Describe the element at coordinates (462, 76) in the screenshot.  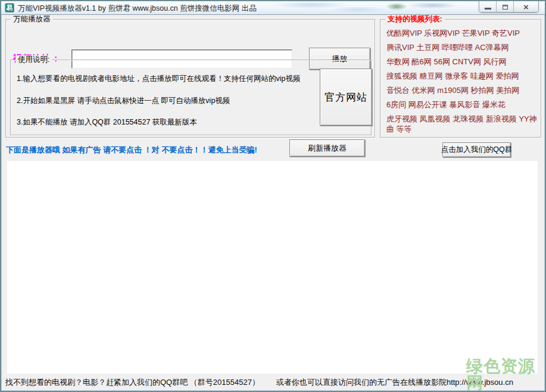
I see `supported-line: 搜狐视频 糖豆网 微录客 哇趣网 爱拍网` at that location.